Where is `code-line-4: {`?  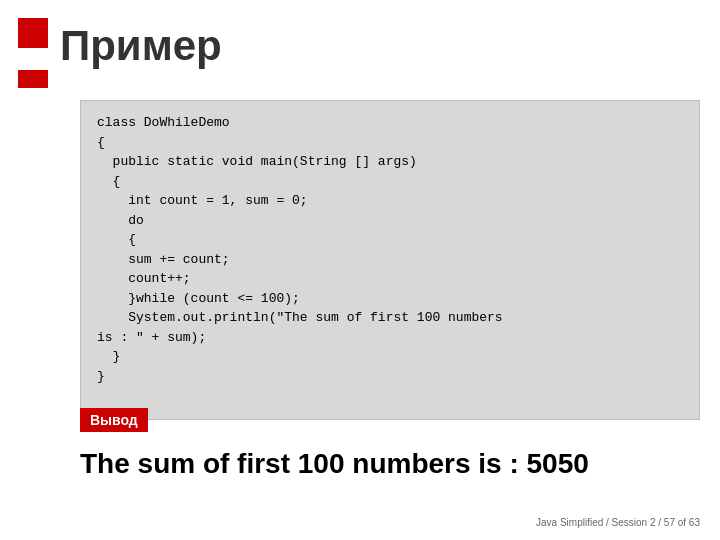
code-line-4: { is located at coordinates (108, 182).